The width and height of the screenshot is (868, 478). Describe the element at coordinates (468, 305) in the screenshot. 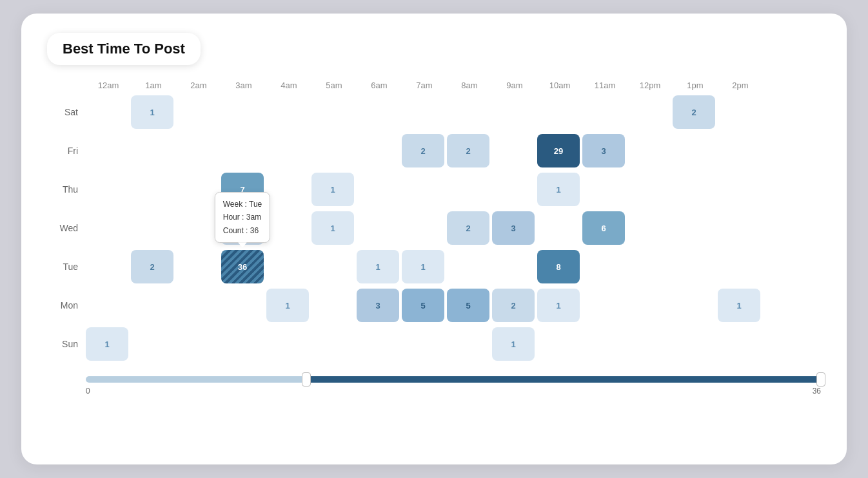

I see `cell-mon-8am: 5` at that location.